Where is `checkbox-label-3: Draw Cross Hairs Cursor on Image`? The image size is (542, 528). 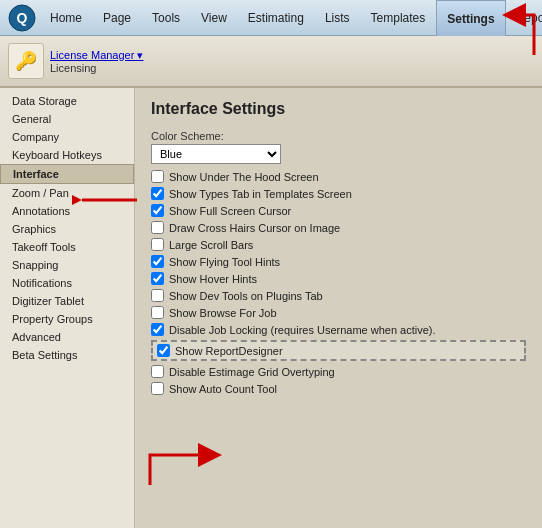 checkbox-label-3: Draw Cross Hairs Cursor on Image is located at coordinates (254, 228).